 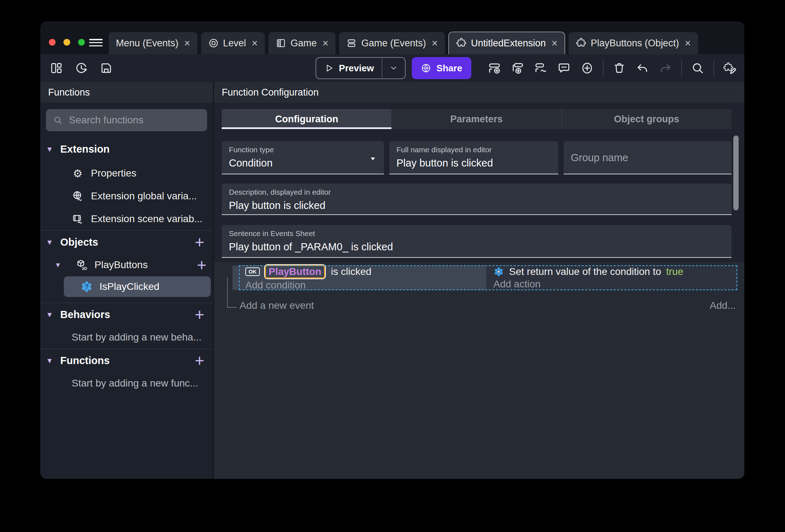 What do you see at coordinates (121, 265) in the screenshot?
I see `item-label: PlayButtons` at bounding box center [121, 265].